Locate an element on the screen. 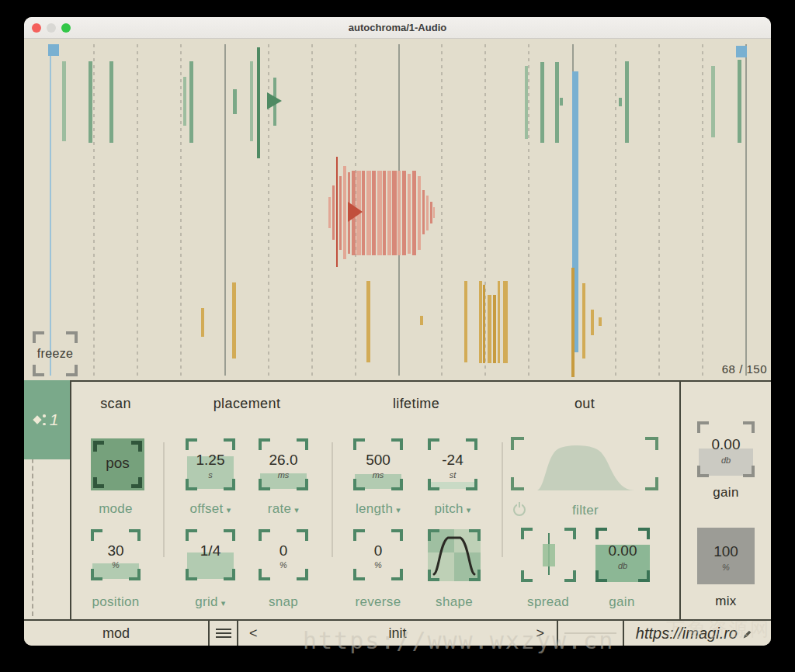  snap-label: snap is located at coordinates (283, 602).